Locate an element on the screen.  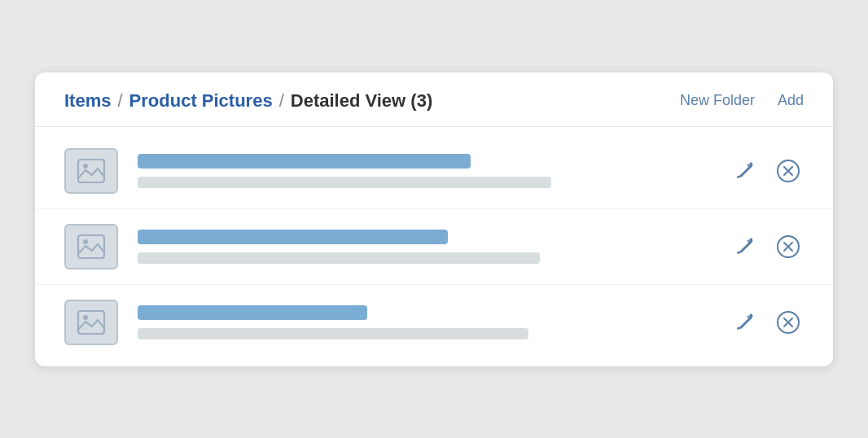
breadcrumb-sep1: / is located at coordinates (120, 101).